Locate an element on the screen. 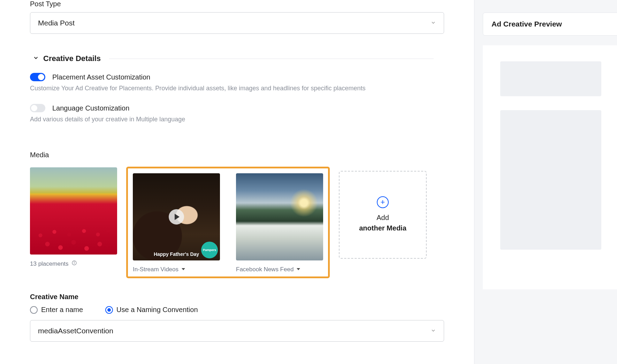  media-thumbnail-video: Happy Father's Day Pampers is located at coordinates (176, 217).